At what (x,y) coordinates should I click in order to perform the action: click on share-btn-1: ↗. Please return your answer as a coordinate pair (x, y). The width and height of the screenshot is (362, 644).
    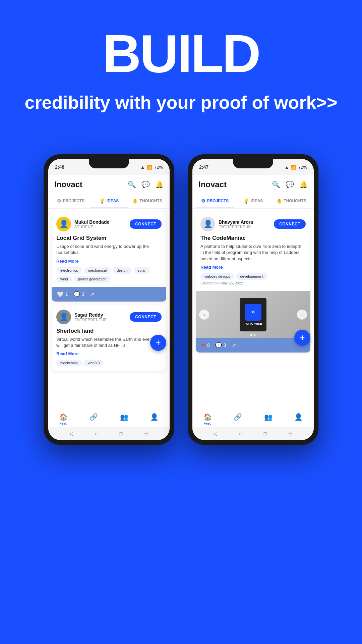
    Looking at the image, I should click on (92, 294).